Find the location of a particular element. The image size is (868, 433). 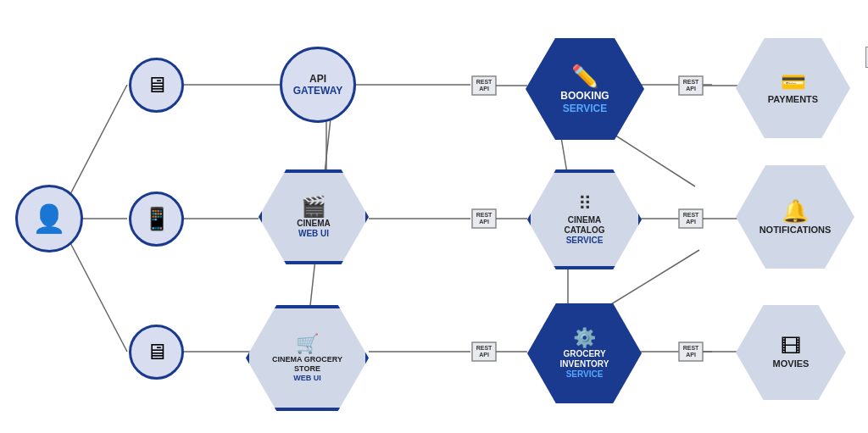

notifications-node: 🔔 NOTIFICATIONS TWILIOADAPTER SENDGRIDAD… is located at coordinates (795, 217).